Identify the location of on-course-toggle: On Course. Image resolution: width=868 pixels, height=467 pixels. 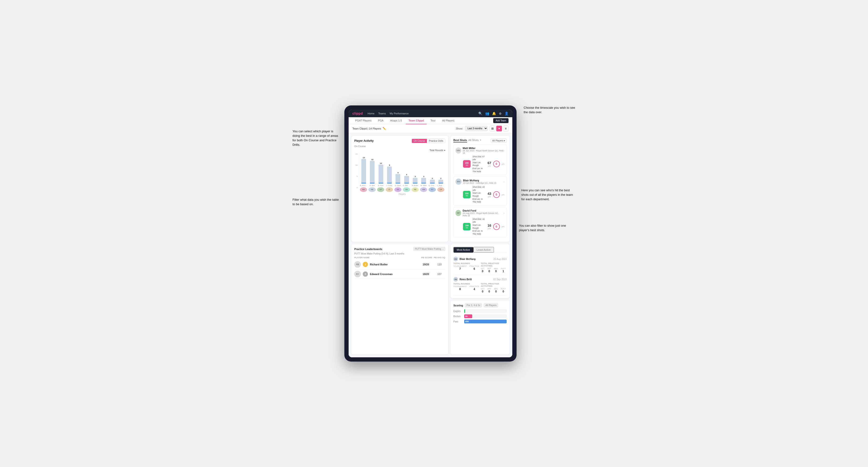
(419, 141).